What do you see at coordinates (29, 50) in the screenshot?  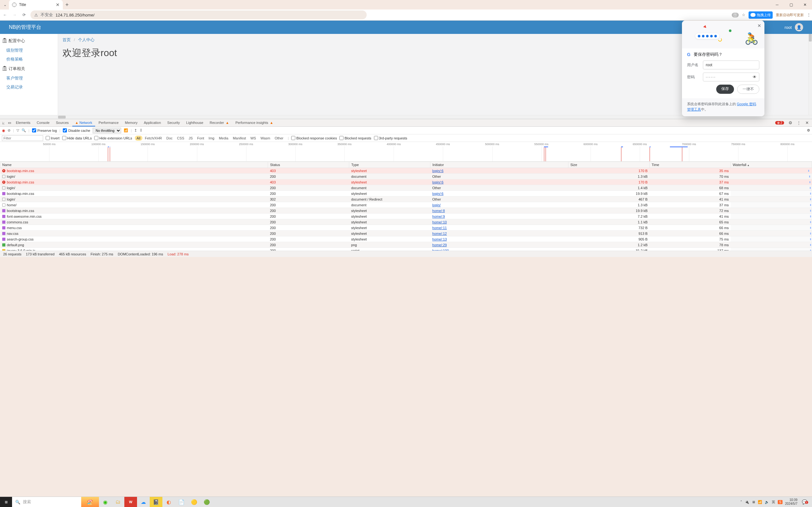 I see `sidebar-item-level: 级别管理` at bounding box center [29, 50].